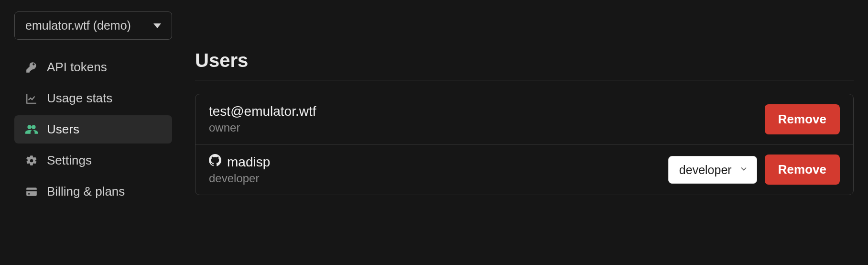 The width and height of the screenshot is (868, 265). Describe the element at coordinates (93, 99) in the screenshot. I see `sidebar-item-usage-stats: Usage stats` at that location.